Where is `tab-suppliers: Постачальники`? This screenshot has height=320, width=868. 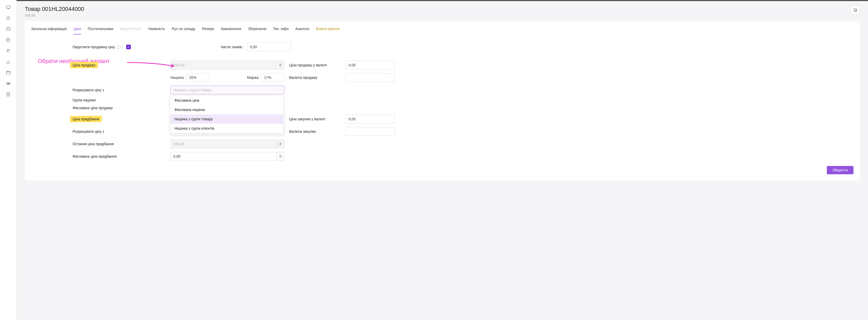
tab-suppliers: Постачальники is located at coordinates (101, 30).